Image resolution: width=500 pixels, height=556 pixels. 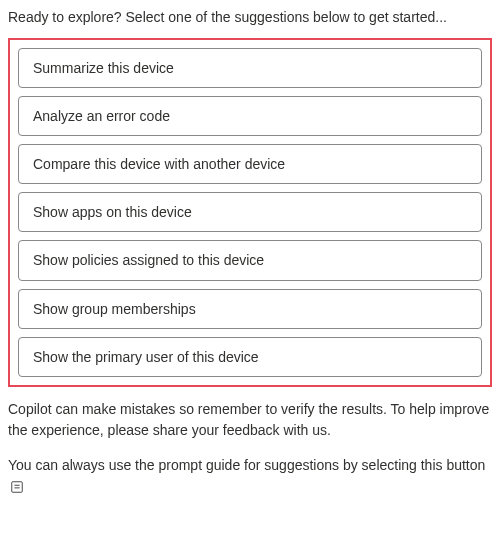 What do you see at coordinates (250, 476) in the screenshot?
I see `prompt-guide-info: You can always use the prompt guide for …` at bounding box center [250, 476].